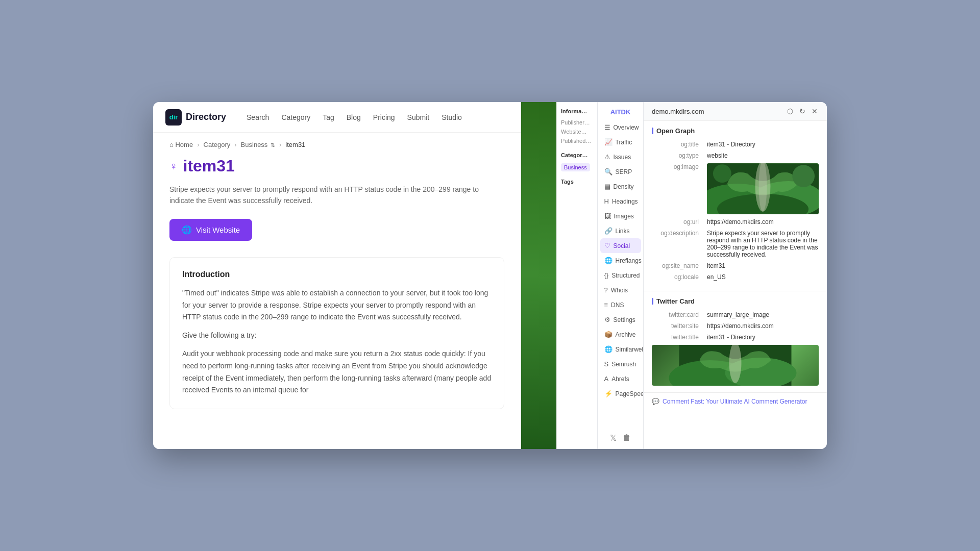 This screenshot has height=551, width=980. I want to click on twitter-card-row: twitter:card summary_large_image, so click(735, 315).